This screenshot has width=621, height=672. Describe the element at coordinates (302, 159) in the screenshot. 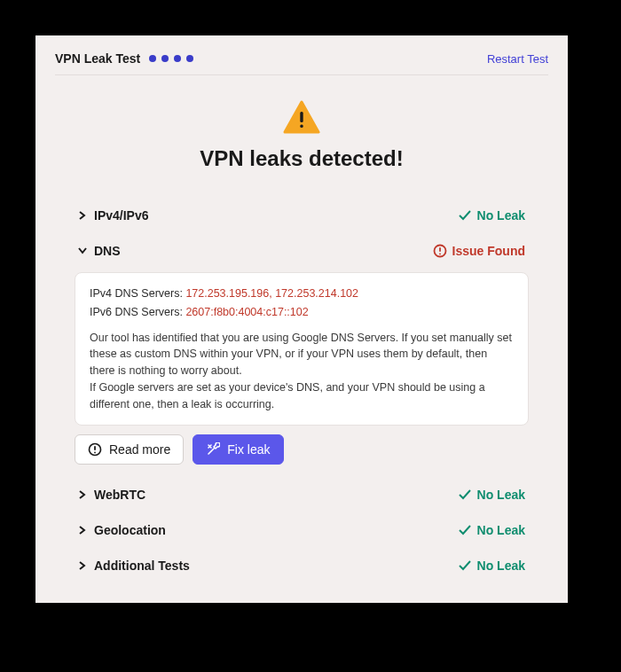

I see `hero-heading: VPN leaks detected!` at that location.